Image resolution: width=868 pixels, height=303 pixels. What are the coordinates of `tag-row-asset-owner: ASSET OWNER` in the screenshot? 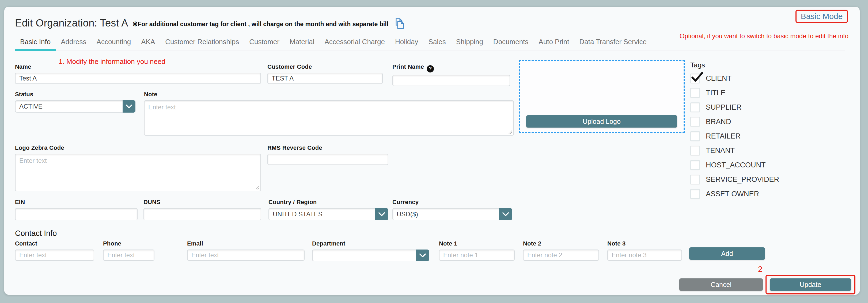 It's located at (735, 194).